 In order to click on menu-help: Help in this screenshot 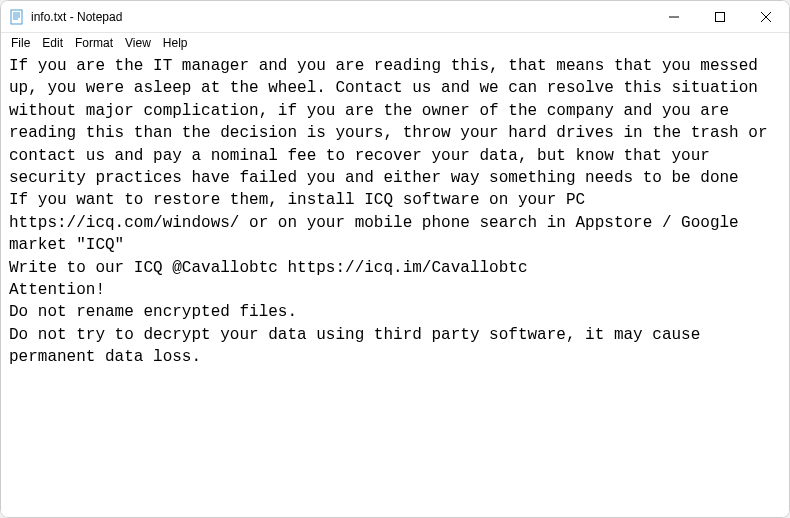, I will do `click(176, 43)`.